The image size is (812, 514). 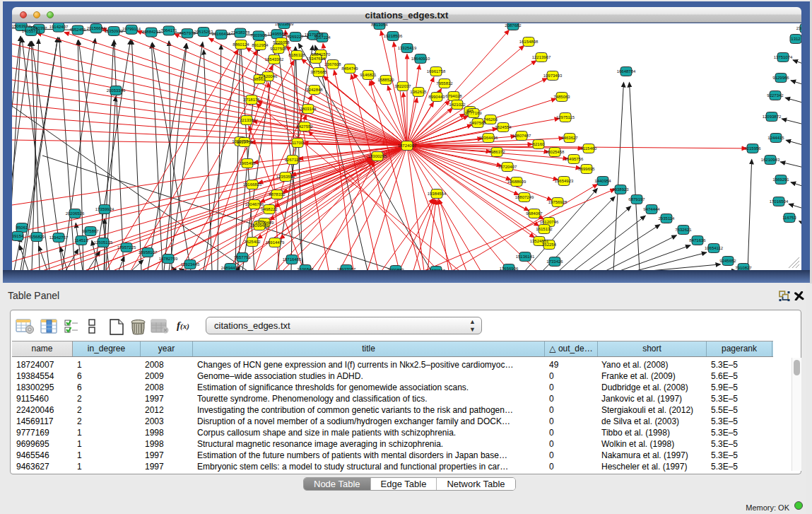 What do you see at coordinates (779, 201) in the screenshot?
I see `svg-text: 17016504` at bounding box center [779, 201].